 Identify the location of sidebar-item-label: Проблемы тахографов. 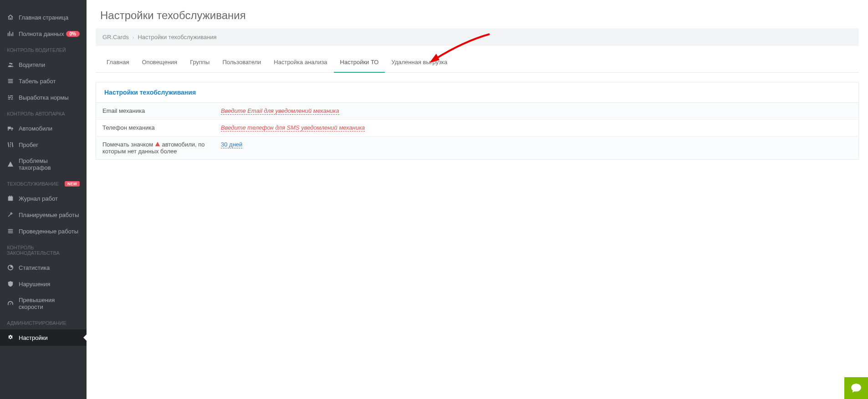
(49, 164).